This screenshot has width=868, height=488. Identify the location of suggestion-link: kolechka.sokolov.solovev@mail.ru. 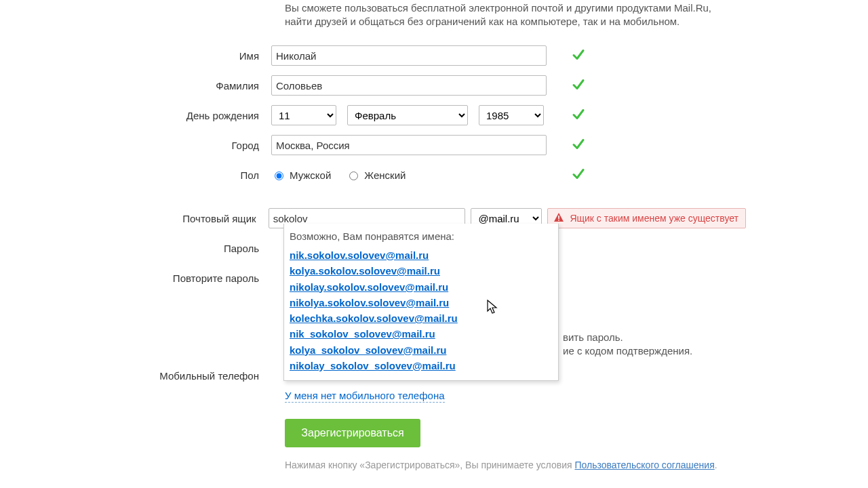
(374, 319).